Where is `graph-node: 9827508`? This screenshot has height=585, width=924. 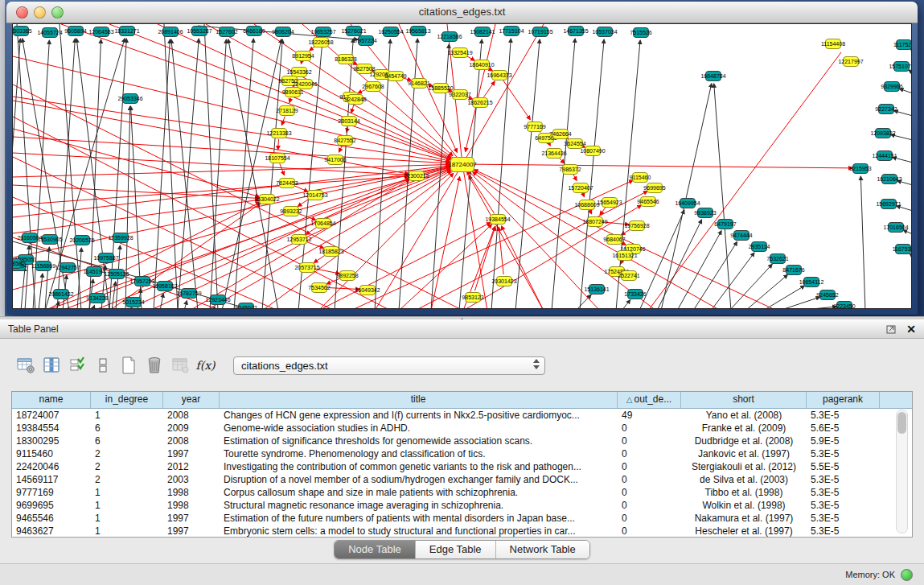
graph-node: 9827508 is located at coordinates (364, 69).